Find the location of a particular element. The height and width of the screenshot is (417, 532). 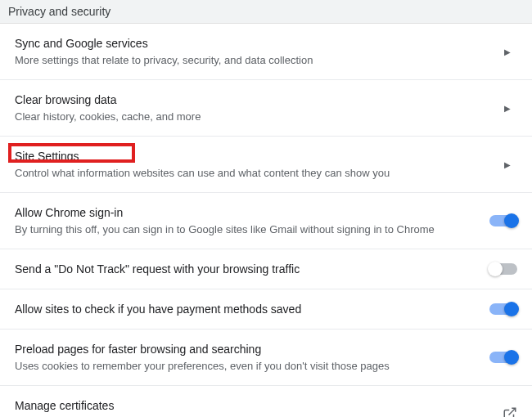

row-title: Allow Chrome sign-in is located at coordinates (247, 213).